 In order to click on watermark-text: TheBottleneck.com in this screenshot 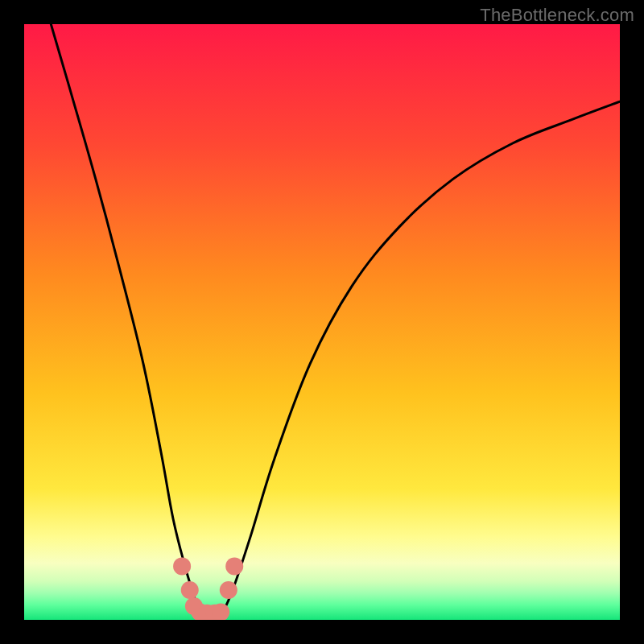, I will do `click(557, 15)`.